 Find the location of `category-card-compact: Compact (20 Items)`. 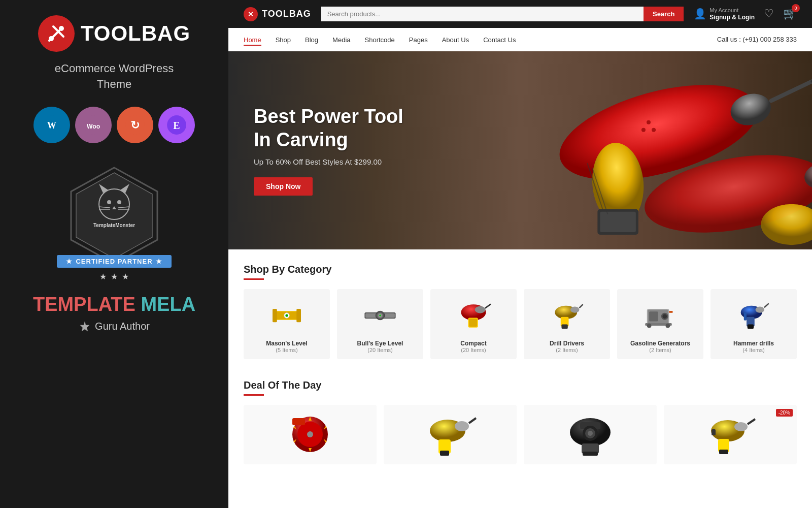

category-card-compact: Compact (20 Items) is located at coordinates (473, 324).